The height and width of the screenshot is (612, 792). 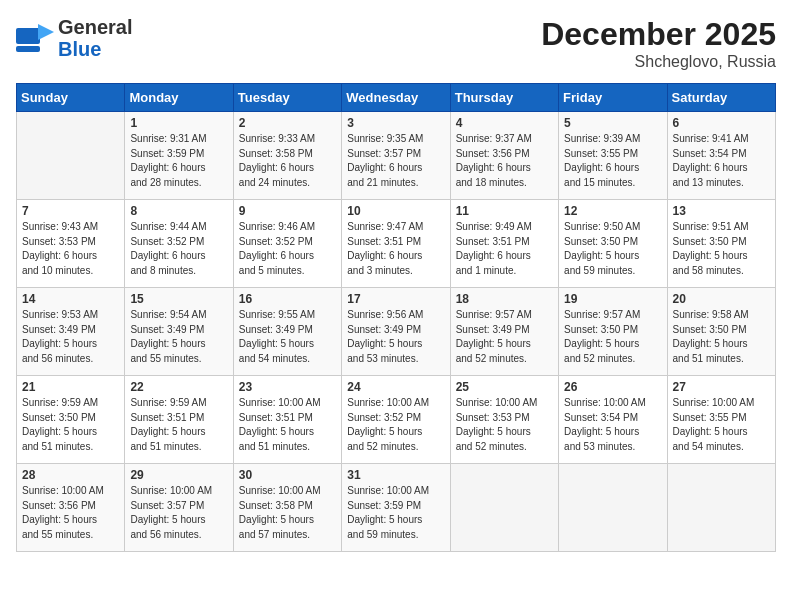 I want to click on calendar-cell: 9Sunrise: 9:46 AM Sunset: 3:52 PM Daylig…, so click(x=287, y=244).